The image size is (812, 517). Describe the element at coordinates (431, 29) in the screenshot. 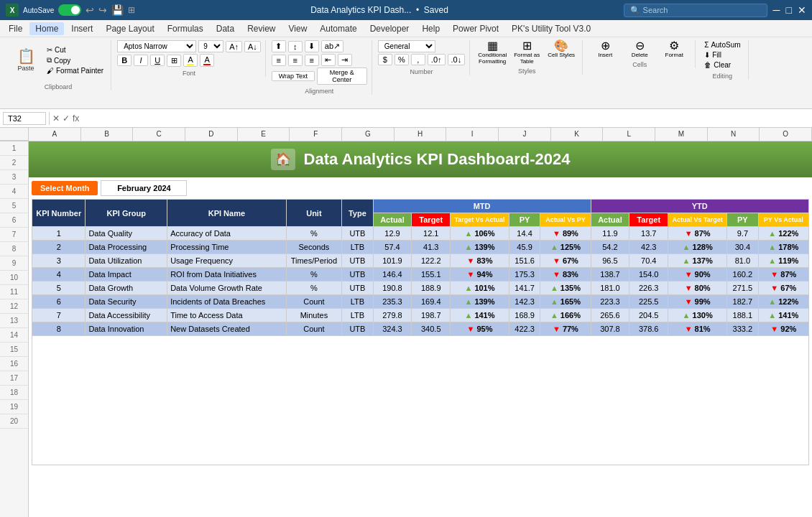

I see `menu-help: Help` at that location.